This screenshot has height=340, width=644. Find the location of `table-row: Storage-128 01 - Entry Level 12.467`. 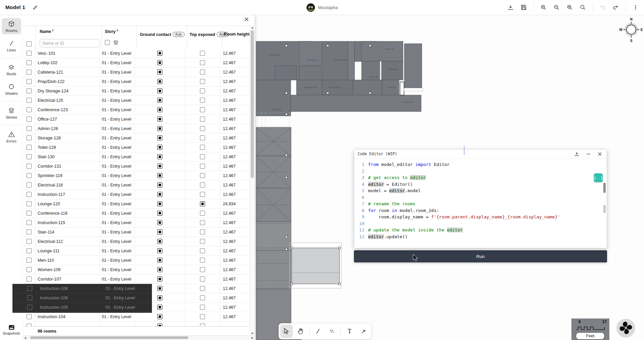

table-row: Storage-128 01 - Entry Level 12.467 is located at coordinates (136, 138).